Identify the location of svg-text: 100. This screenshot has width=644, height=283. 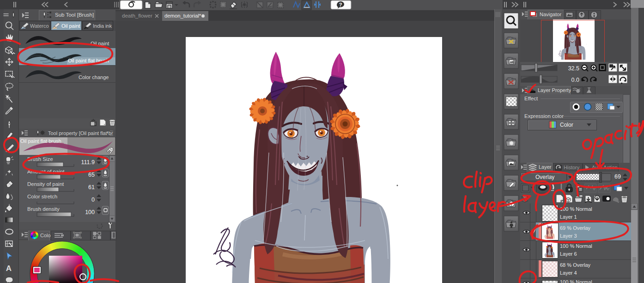
(90, 212).